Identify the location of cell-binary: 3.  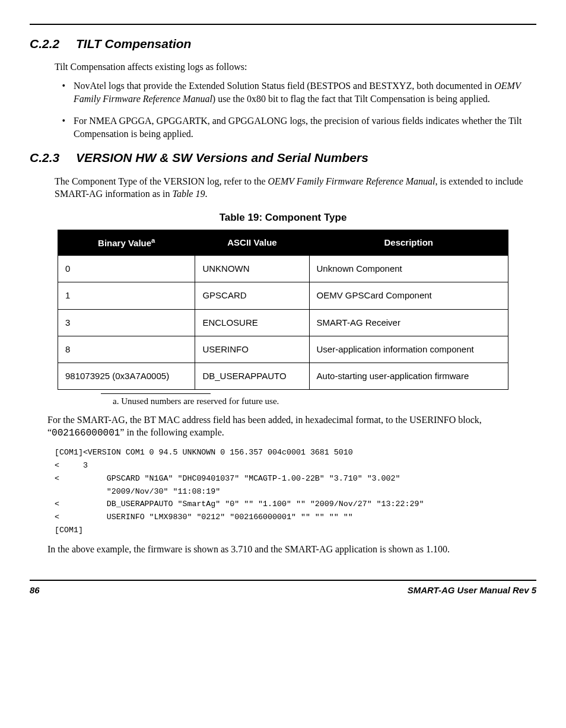
(127, 323).